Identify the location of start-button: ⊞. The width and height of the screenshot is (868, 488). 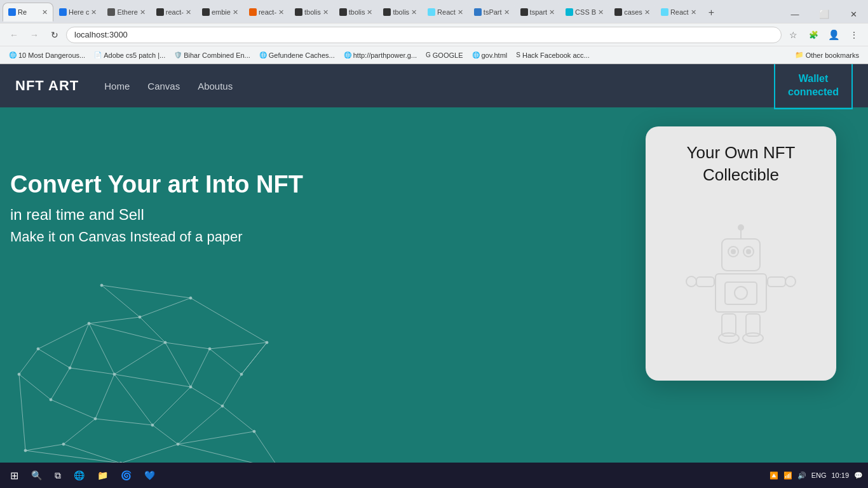
(14, 475).